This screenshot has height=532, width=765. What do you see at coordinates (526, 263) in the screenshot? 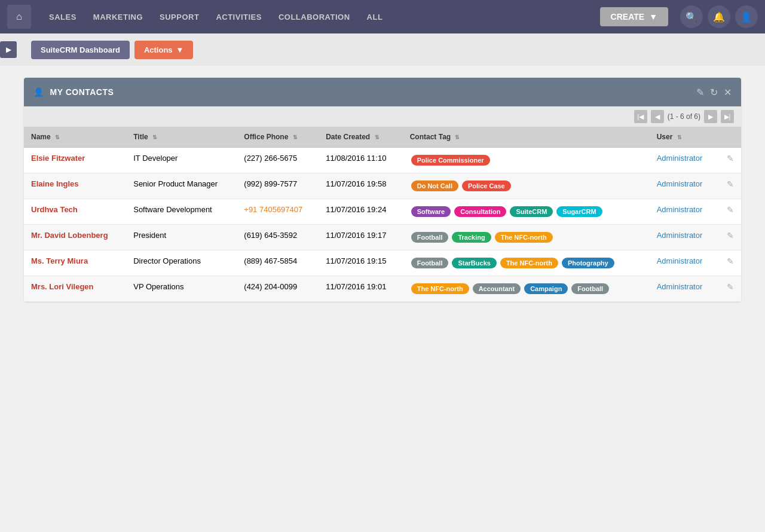
I see `contact-tags-cell: FootballStarBucksThe NFC-northPhotograph…` at bounding box center [526, 263].